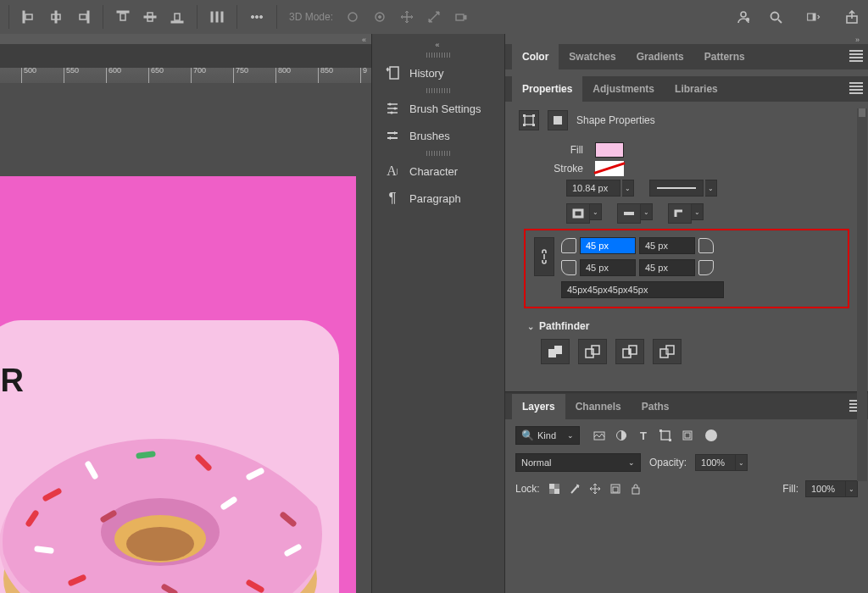 Image resolution: width=868 pixels, height=593 pixels. What do you see at coordinates (862, 295) in the screenshot?
I see `properties-scrollbar` at bounding box center [862, 295].